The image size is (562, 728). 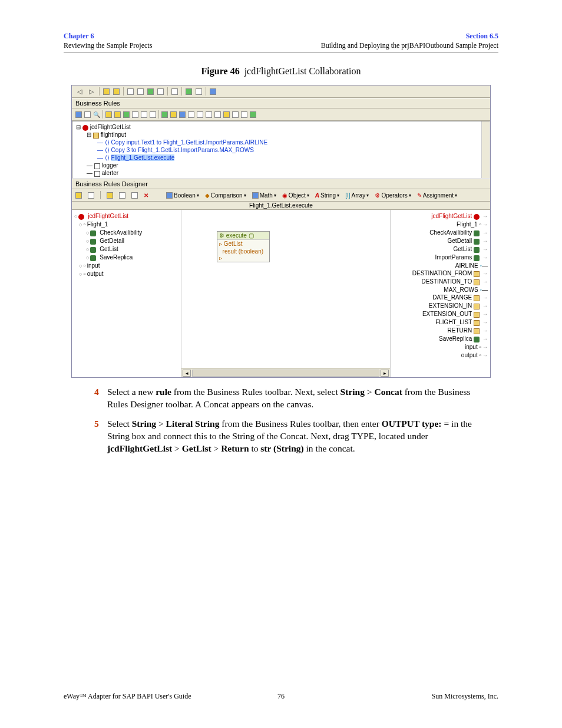 I want to click on rules-tree: ⊟ jcdFlightGetList ⊟ flightInput — ⟨⟩ Co…, so click(x=281, y=150).